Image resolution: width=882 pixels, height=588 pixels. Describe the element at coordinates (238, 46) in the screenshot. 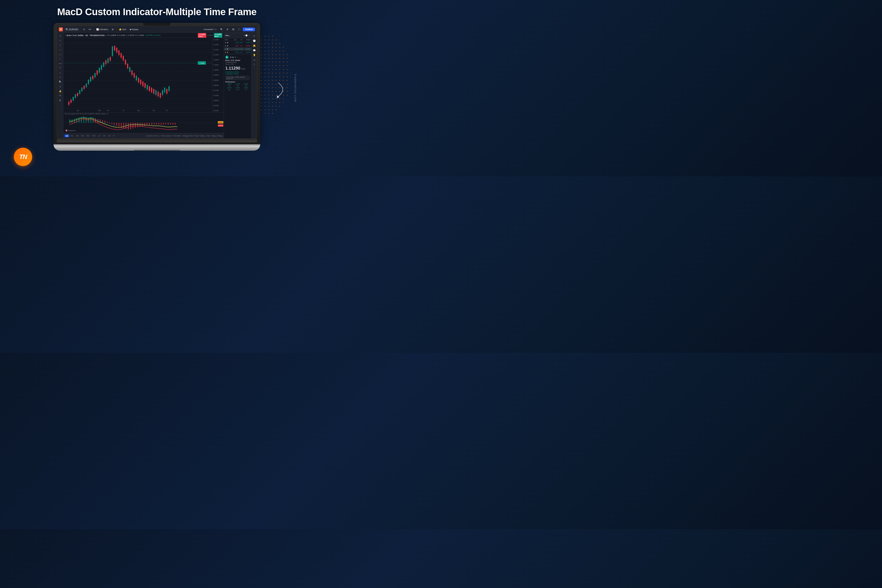

I see `watchlist-item-u: ● U 145. -1.3 -0.90%` at that location.